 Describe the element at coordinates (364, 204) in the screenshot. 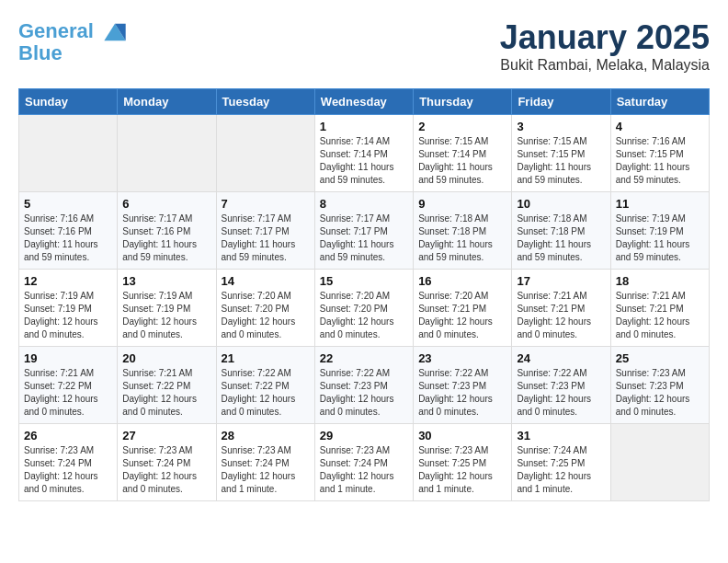

I see `day-number: 8` at that location.